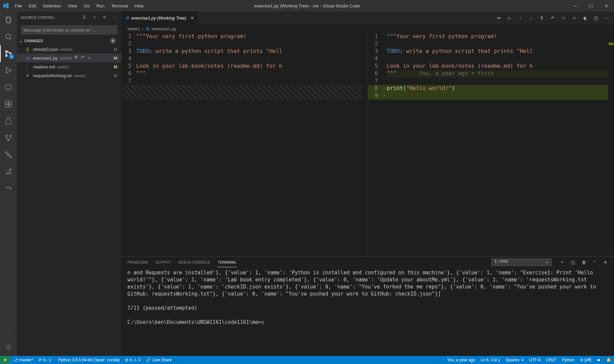  I want to click on run-icon: ▷, so click(510, 18).